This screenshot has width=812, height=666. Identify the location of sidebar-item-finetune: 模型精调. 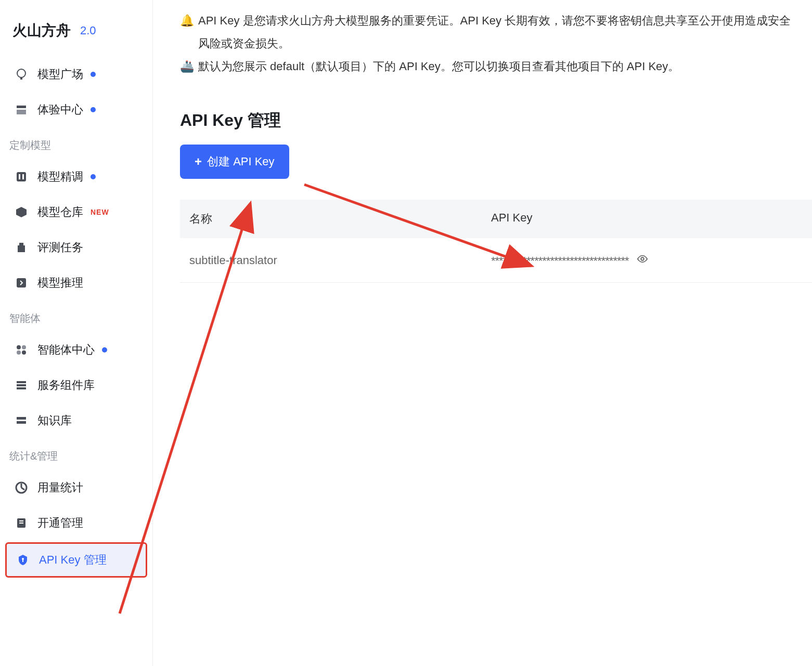
(76, 177).